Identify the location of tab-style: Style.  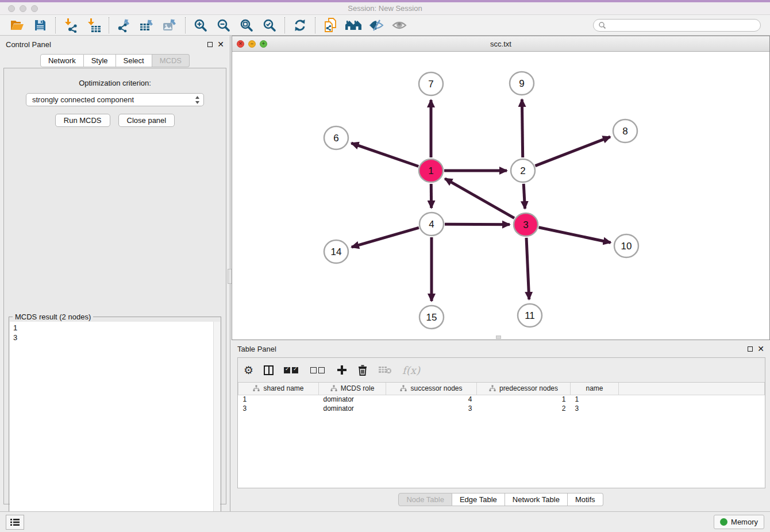
(100, 61).